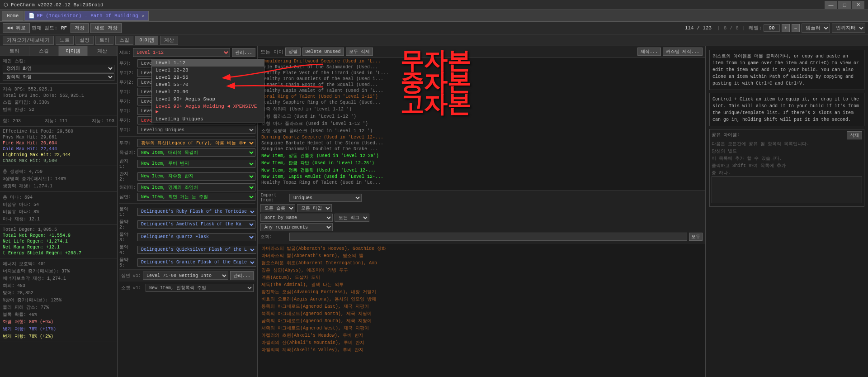 This screenshot has width=868, height=377. Describe the element at coordinates (481, 263) in the screenshot. I see `unique-item-entry: 혐오스러운 취조(Abhorrent Interrogation), Amb` at that location.